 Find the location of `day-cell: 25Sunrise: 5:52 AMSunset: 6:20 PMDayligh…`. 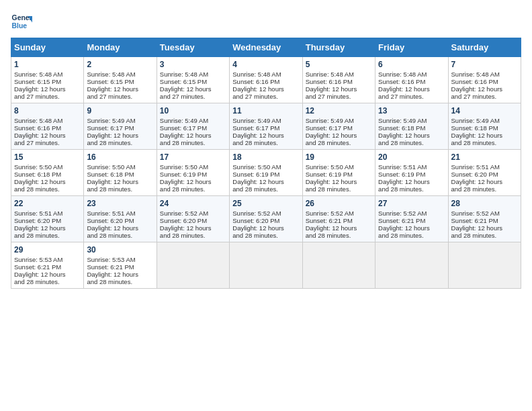

day-cell: 25Sunrise: 5:52 AMSunset: 6:20 PMDayligh… is located at coordinates (266, 219).